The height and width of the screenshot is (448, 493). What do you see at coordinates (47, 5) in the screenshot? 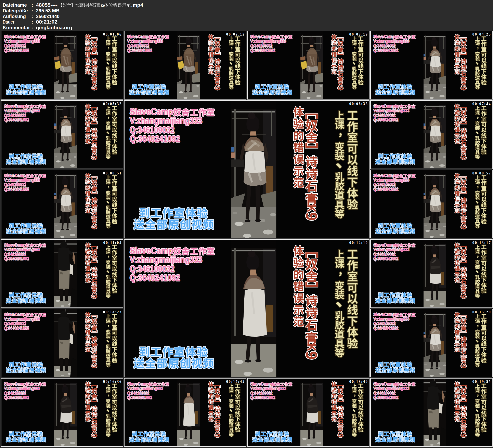
I see `svg-text: 48055----` at bounding box center [47, 5].